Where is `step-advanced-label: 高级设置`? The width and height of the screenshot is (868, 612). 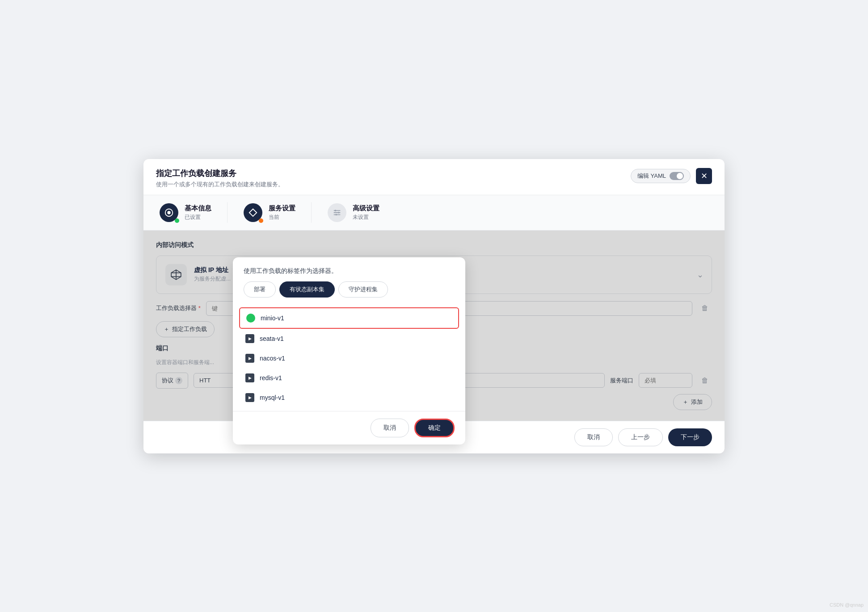
step-advanced-label: 高级设置 is located at coordinates (366, 208).